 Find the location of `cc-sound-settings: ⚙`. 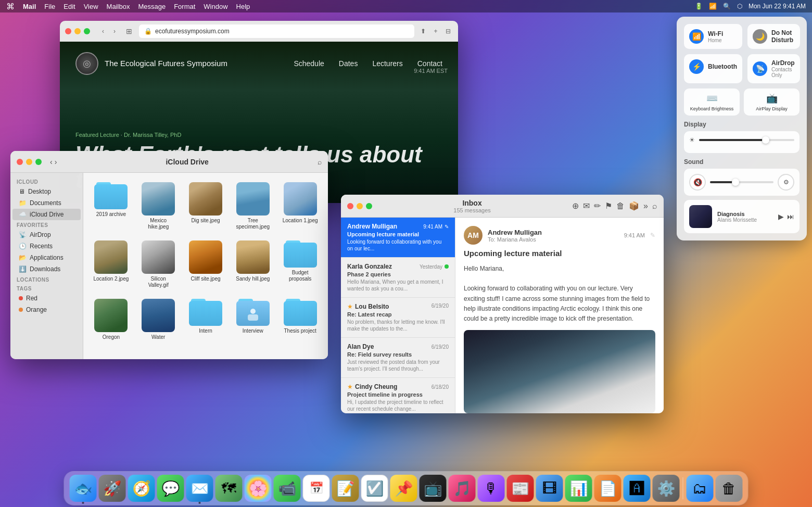

cc-sound-settings: ⚙ is located at coordinates (786, 182).